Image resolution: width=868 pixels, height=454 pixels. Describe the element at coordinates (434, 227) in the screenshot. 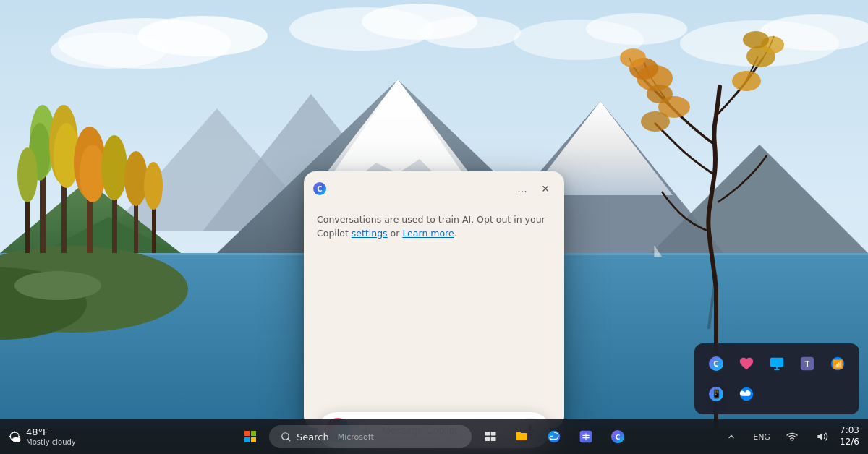

I see `privacy-notice: Conversations are used to train AI. Opt …` at that location.